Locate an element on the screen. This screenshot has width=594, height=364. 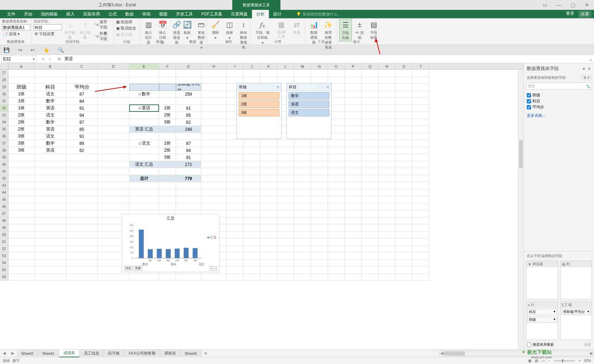
row-header-45: 45 is located at coordinates (4, 200).